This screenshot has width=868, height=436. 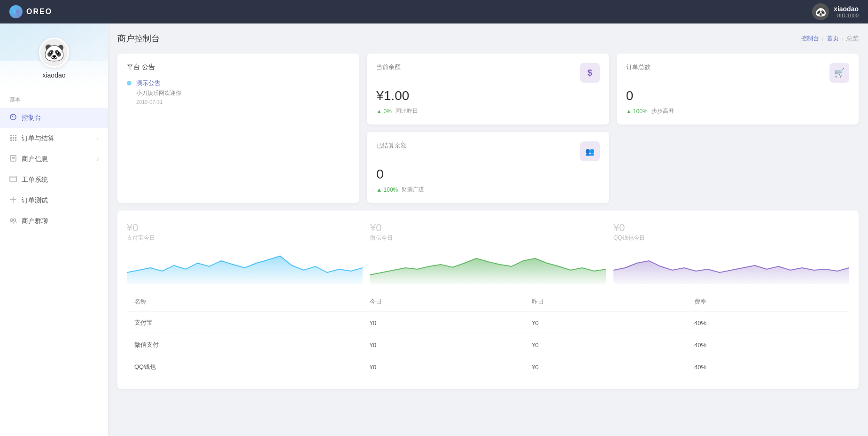 I want to click on chart-row: ¥0 支付宝今日, so click(x=488, y=253).